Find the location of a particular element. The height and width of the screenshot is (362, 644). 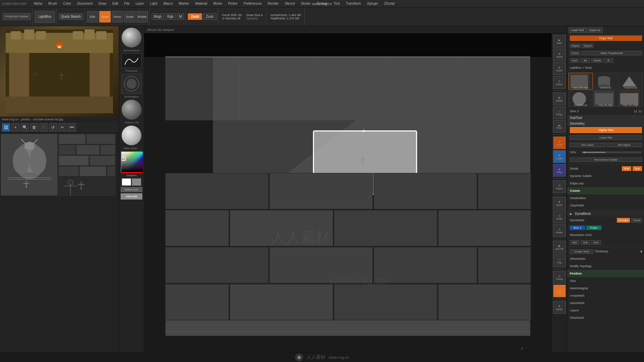

zoom-thumbnail-button: 🔍 is located at coordinates (25, 127).